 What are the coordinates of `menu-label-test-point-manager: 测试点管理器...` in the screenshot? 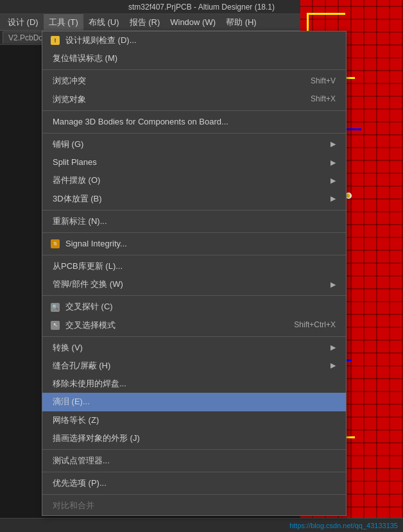 It's located at (194, 461).